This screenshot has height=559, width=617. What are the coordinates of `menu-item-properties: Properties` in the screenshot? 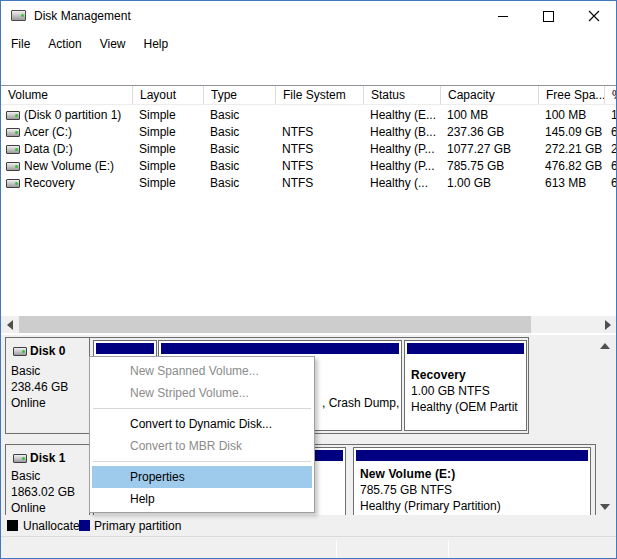 It's located at (202, 477).